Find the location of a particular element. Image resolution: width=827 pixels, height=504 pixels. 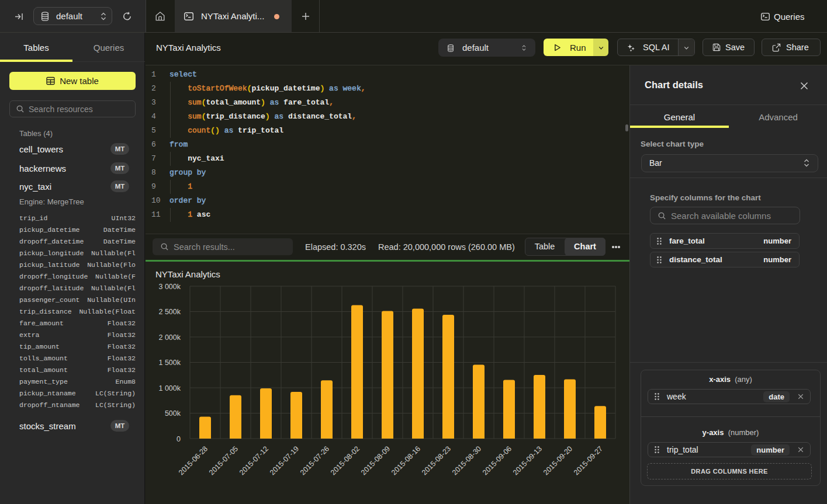

svg-text: 2015-09-20 is located at coordinates (558, 460).